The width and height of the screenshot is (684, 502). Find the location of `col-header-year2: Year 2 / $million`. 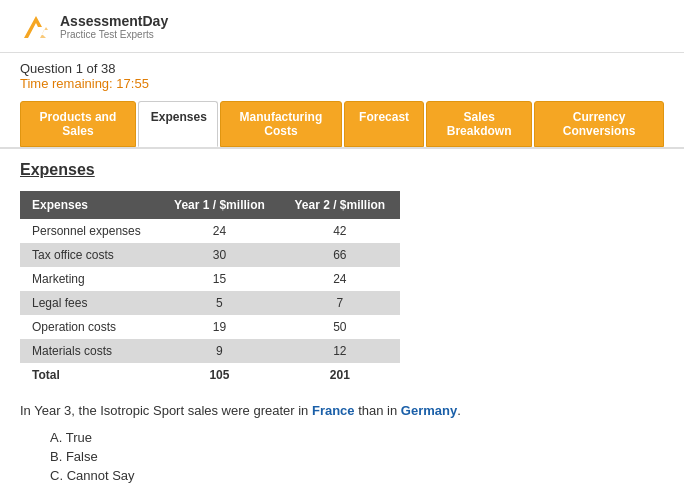

col-header-year2: Year 2 / $million is located at coordinates (340, 205).